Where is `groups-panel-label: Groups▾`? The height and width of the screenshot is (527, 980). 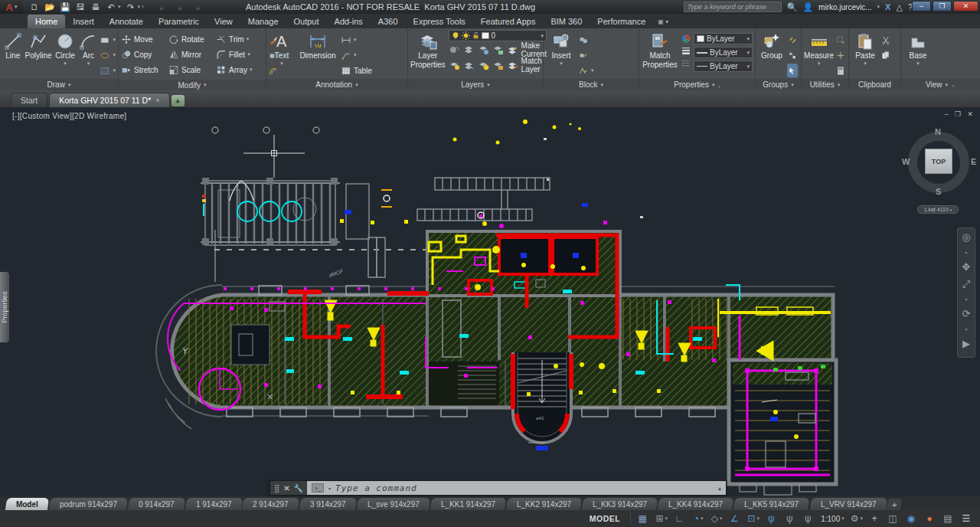
groups-panel-label: Groups▾ is located at coordinates (778, 84).